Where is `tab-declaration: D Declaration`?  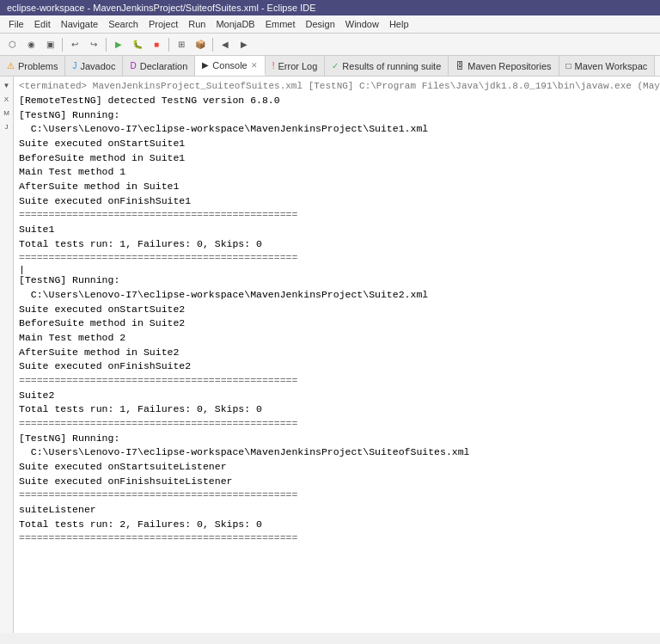
tab-declaration: D Declaration is located at coordinates (159, 65).